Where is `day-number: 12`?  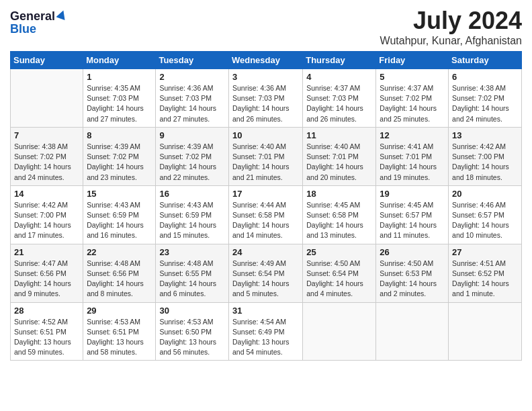
day-number: 12 is located at coordinates (412, 136).